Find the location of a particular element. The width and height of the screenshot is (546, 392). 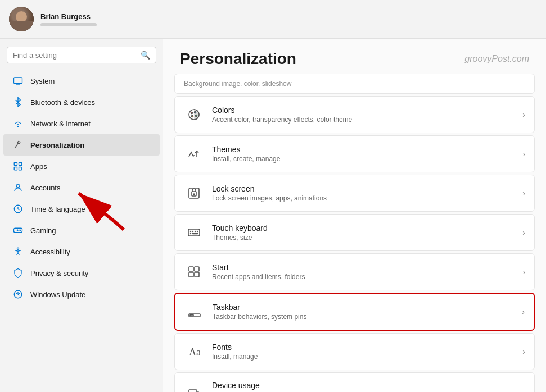

device-usage-icon is located at coordinates (194, 388).